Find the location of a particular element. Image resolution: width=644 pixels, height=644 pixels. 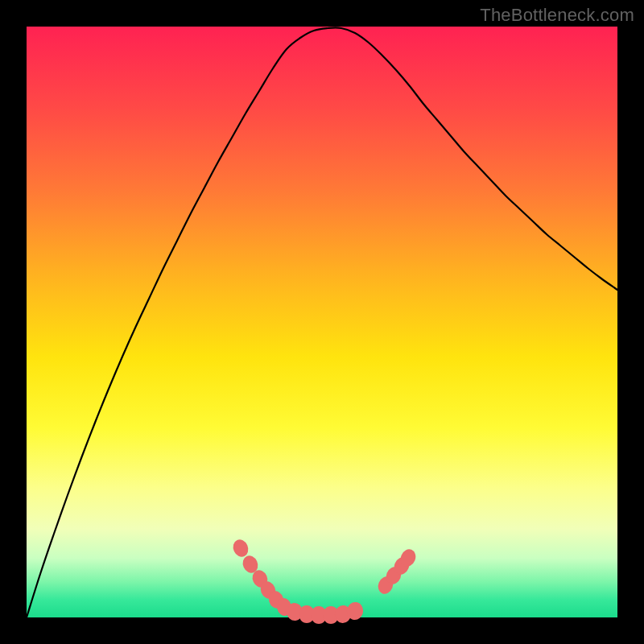

watermark-text: TheBottleneck.com is located at coordinates (557, 15).